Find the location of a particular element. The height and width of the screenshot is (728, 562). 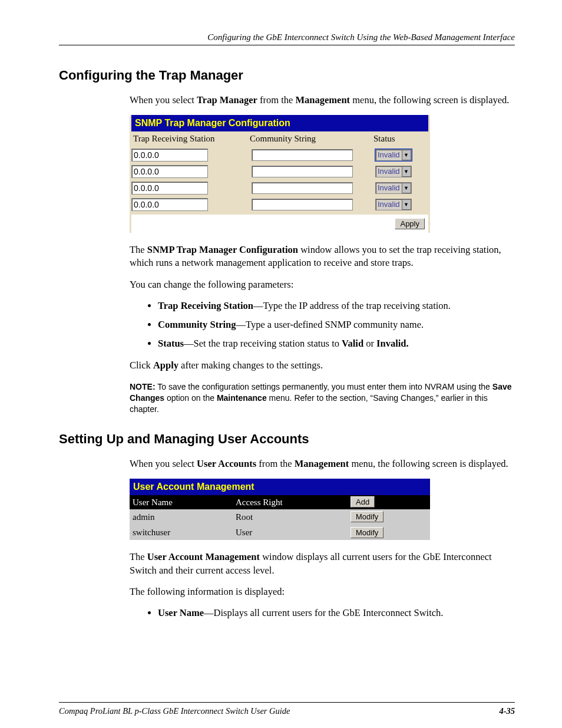

page-footer: Compaq ProLiant BL p-Class GbE Interconn… is located at coordinates (287, 709).